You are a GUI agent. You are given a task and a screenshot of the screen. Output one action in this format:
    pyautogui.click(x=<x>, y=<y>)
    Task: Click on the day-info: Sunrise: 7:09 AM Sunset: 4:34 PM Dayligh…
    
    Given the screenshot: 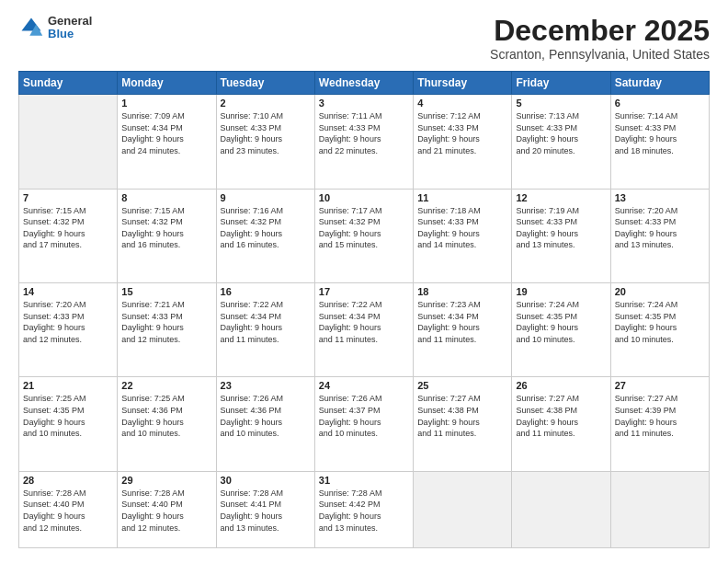 What is the action you would take?
    pyautogui.click(x=166, y=133)
    